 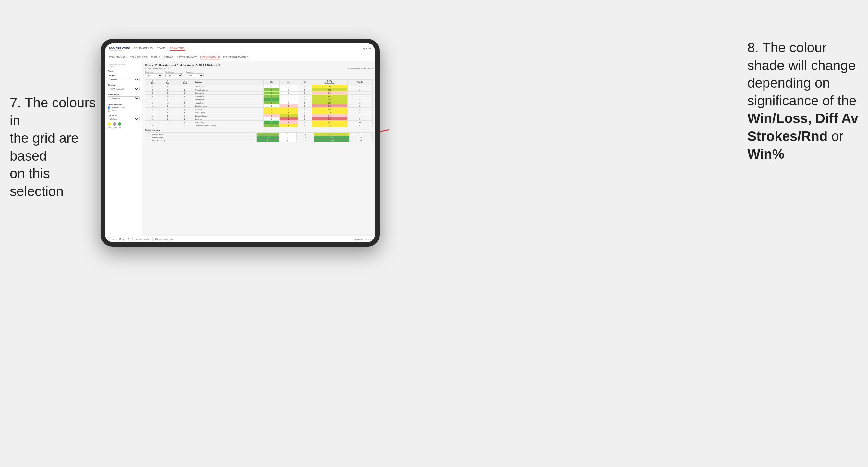 What do you see at coordinates (124, 119) in the screenshot?
I see `colour-by-select: Win/loss` at bounding box center [124, 119].